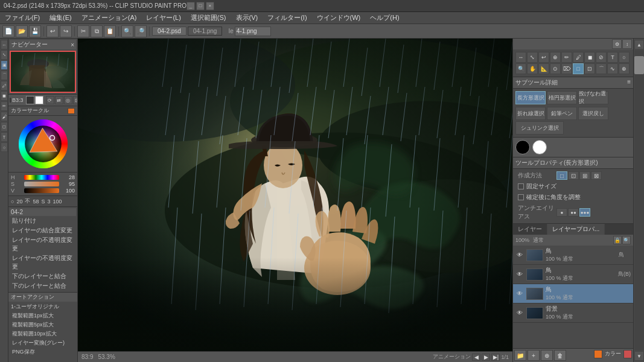 Image resolution: width=644 pixels, height=362 pixels. Describe the element at coordinates (4, 96) in the screenshot. I see `tool-fill: ◼` at that location.